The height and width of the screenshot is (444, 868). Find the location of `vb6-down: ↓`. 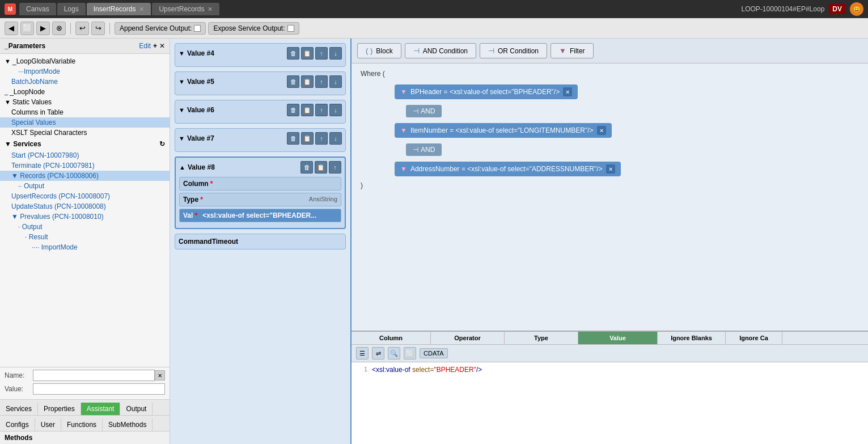

vb6-down: ↓ is located at coordinates (336, 110).